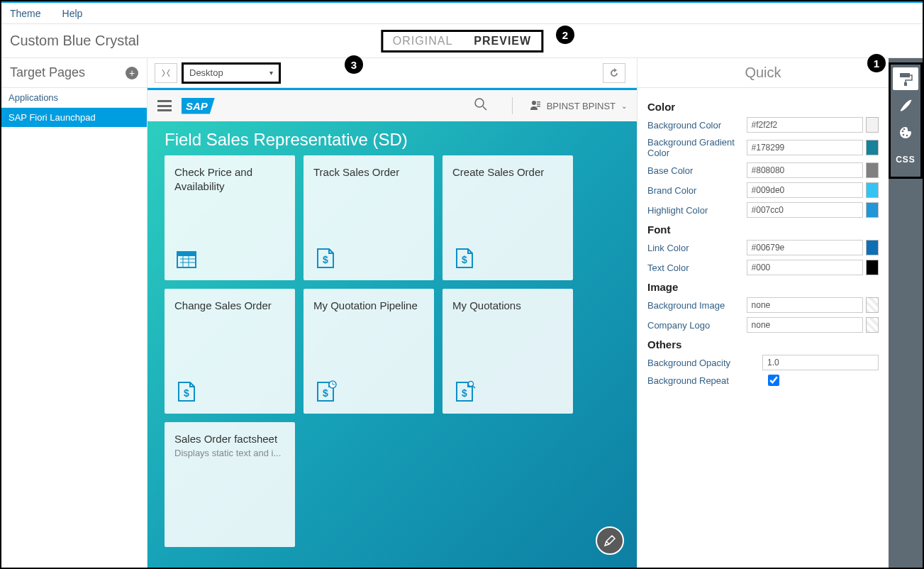 The image size is (924, 569). Describe the element at coordinates (508, 351) in the screenshot. I see `tile-my-quotations: My Quotations $` at that location.